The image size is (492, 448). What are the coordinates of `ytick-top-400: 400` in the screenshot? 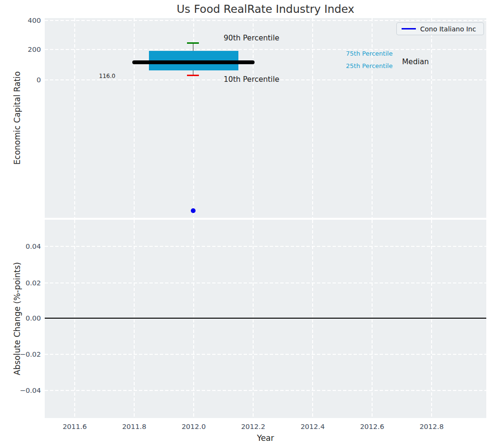 It's located at (22, 20).